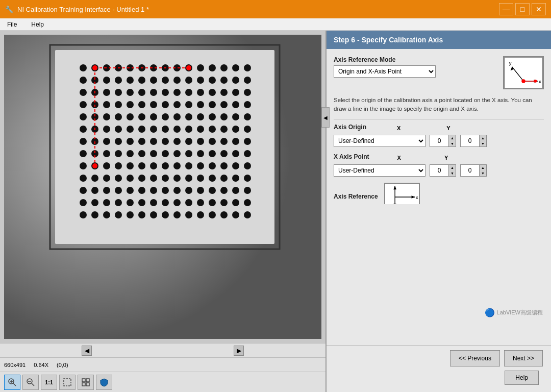  Describe the element at coordinates (439, 170) in the screenshot. I see `xaxis-point-row: User-Defined 0 ▲ ▼ 0 ▲ ▼` at that location.